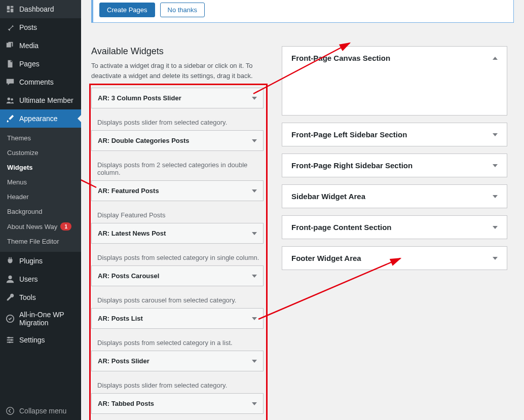 The image size is (524, 420). Describe the element at coordinates (48, 319) in the screenshot. I see `menu-label: All-in-One WP Migration` at that location.